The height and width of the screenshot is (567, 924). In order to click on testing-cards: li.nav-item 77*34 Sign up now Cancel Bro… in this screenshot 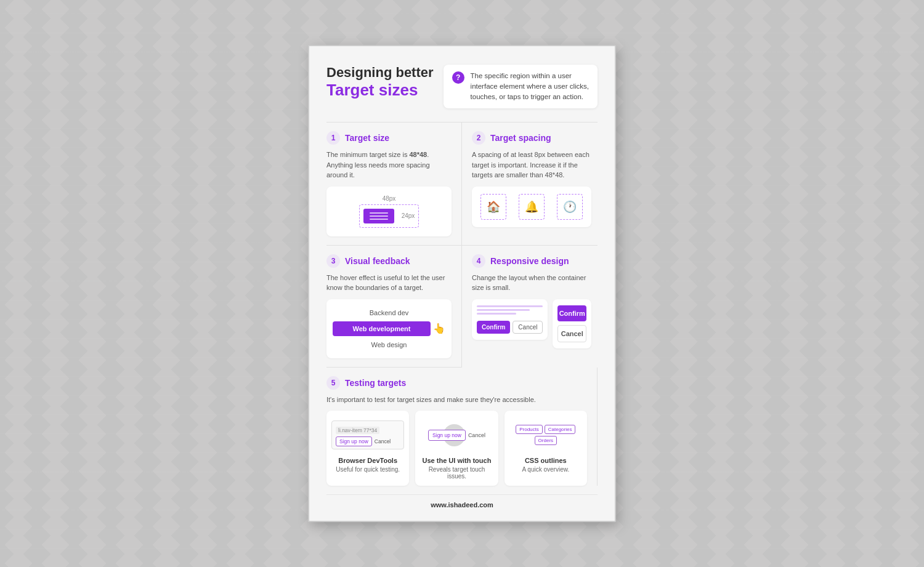, I will do `click(457, 448)`.